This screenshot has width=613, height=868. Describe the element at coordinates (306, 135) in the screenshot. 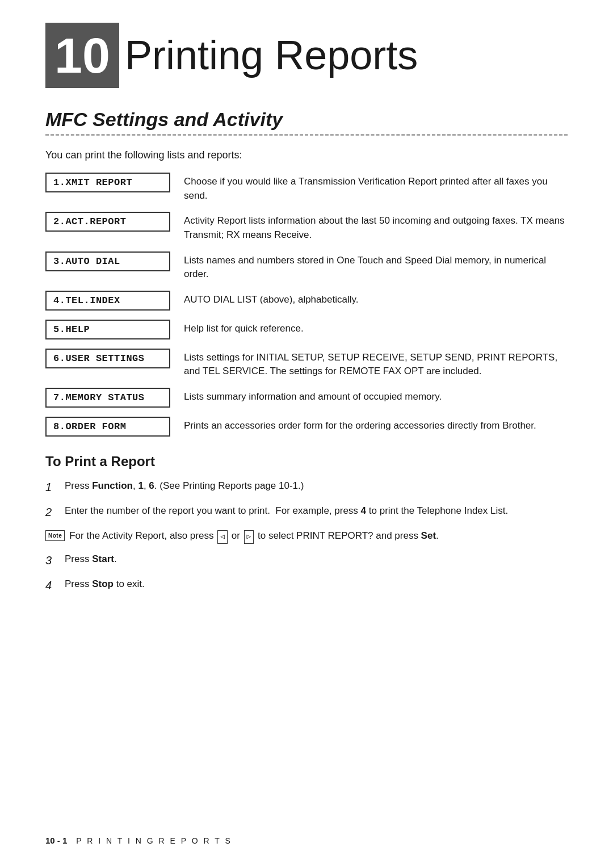

I see `section-divider` at that location.